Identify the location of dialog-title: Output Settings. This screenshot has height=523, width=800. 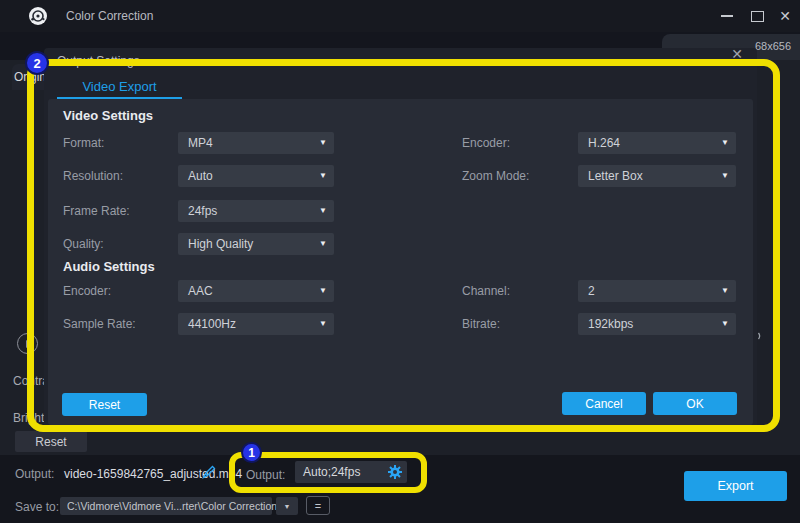
(98, 61).